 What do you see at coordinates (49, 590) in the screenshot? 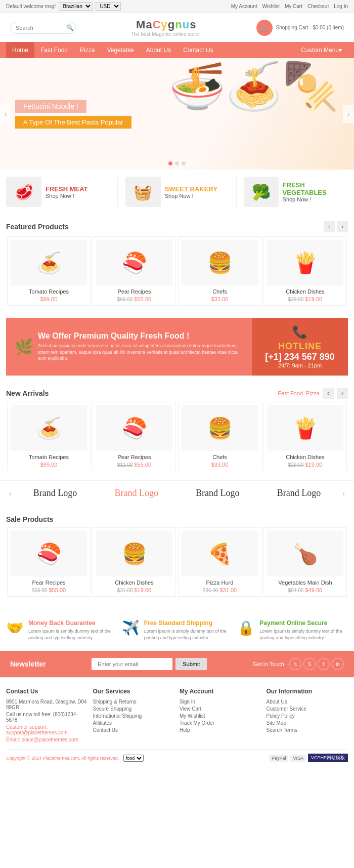
I see `sale-product-price-0: $66.00 $55.00` at bounding box center [49, 590].